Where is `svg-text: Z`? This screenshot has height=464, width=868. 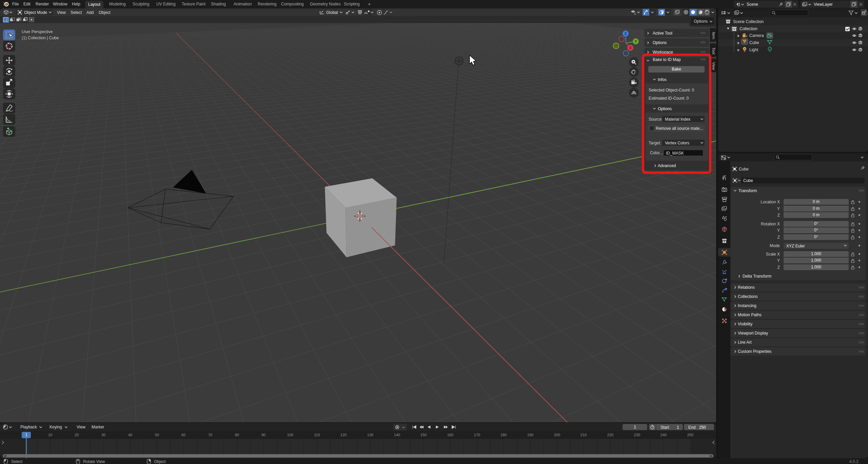 svg-text: Z is located at coordinates (626, 34).